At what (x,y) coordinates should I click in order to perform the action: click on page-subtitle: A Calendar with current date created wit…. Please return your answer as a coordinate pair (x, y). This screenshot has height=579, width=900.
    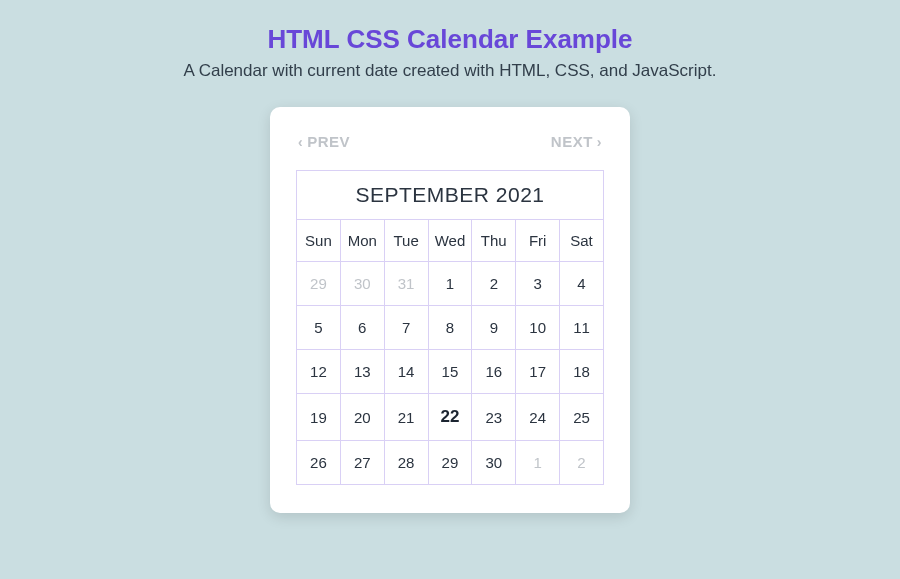
    Looking at the image, I should click on (450, 71).